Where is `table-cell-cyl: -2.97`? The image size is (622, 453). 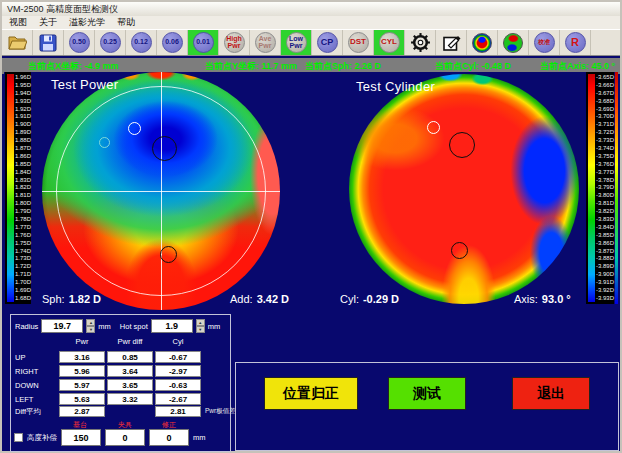
table-cell-cyl: -2.97 is located at coordinates (178, 371).